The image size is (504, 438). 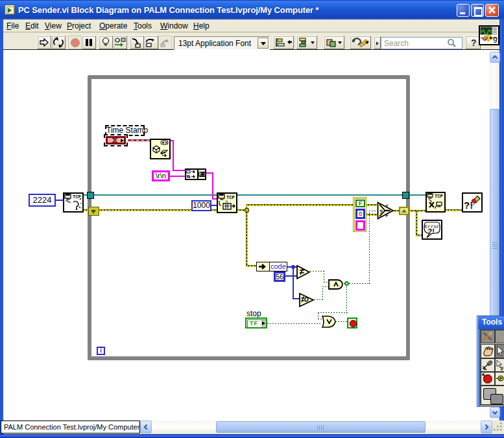 I want to click on svg-text: T, so click(x=387, y=206).